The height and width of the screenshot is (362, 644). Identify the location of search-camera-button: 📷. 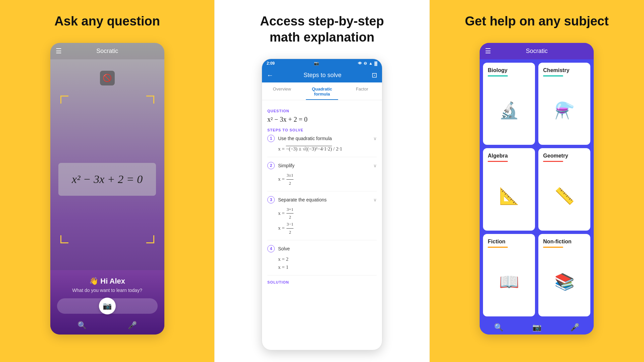
(107, 306).